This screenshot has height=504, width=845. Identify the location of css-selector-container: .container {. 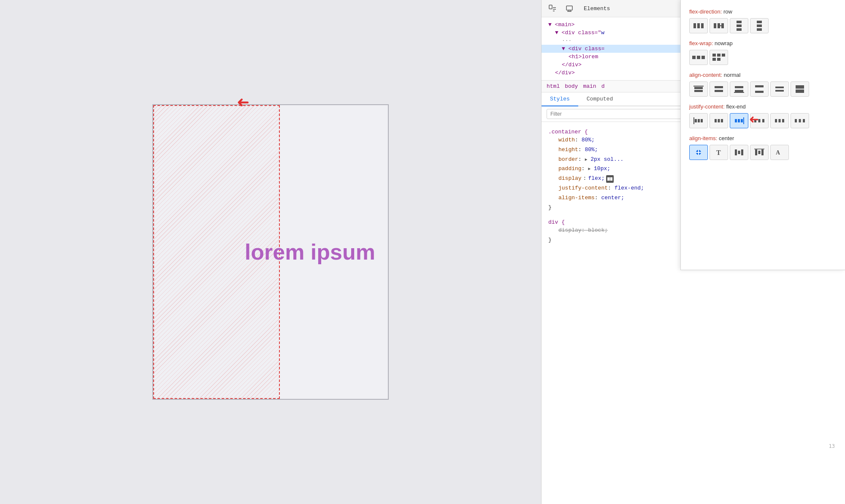
(568, 132).